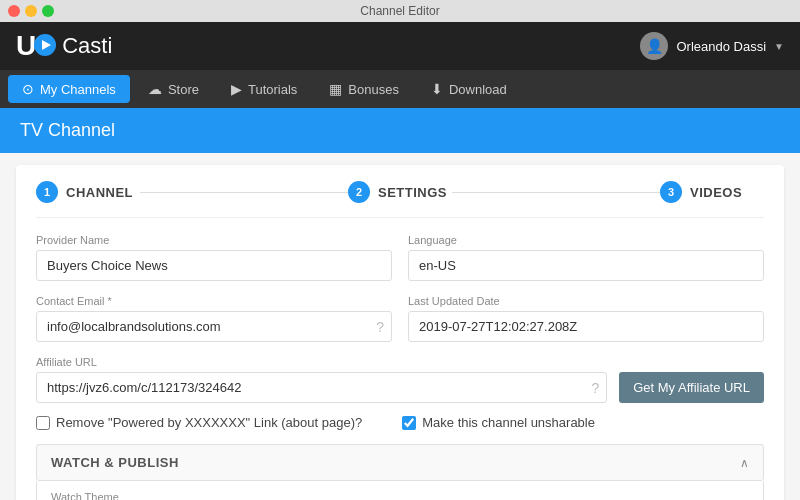  What do you see at coordinates (214, 326) in the screenshot?
I see `contact-email-wrapper: ?` at bounding box center [214, 326].